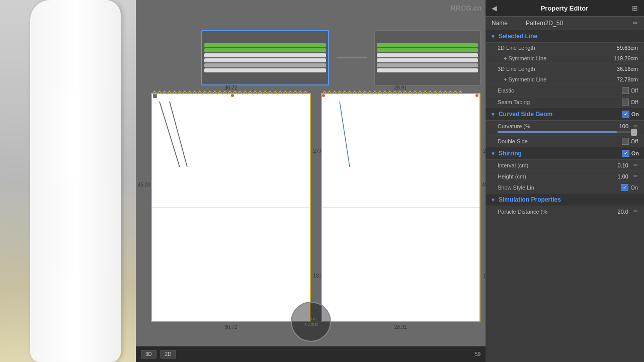 The image size is (644, 362). What do you see at coordinates (428, 70) in the screenshot?
I see `strip-line-white-r3` at bounding box center [428, 70].